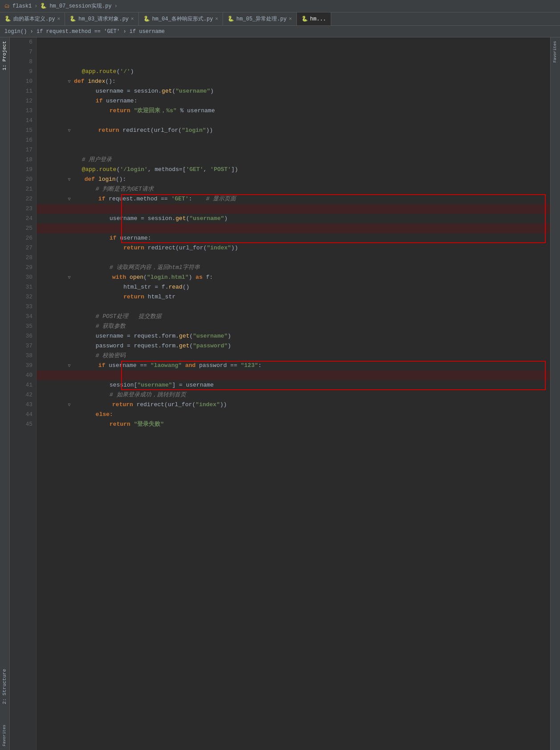  I want to click on code-line-39: # 用session记录用户的登录状态 类字典对象, so click(293, 366).